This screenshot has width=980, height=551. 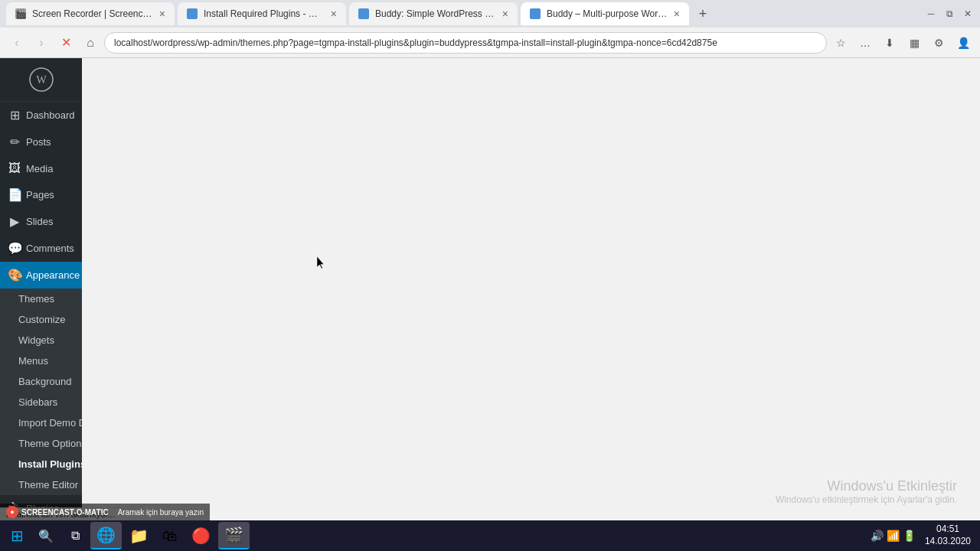 What do you see at coordinates (436, 14) in the screenshot?
I see `tab-title: Buddy: Simple WordPress & B...` at bounding box center [436, 14].